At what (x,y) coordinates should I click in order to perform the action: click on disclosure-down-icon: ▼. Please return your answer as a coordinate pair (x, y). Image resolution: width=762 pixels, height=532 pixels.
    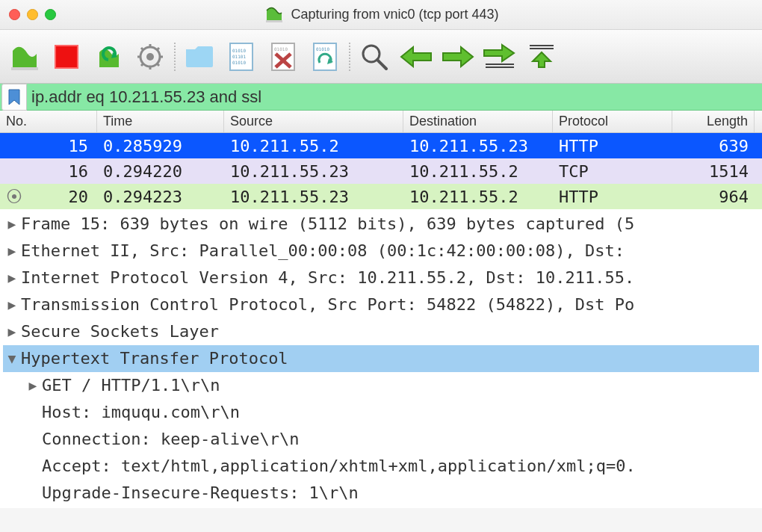
    Looking at the image, I should click on (12, 359).